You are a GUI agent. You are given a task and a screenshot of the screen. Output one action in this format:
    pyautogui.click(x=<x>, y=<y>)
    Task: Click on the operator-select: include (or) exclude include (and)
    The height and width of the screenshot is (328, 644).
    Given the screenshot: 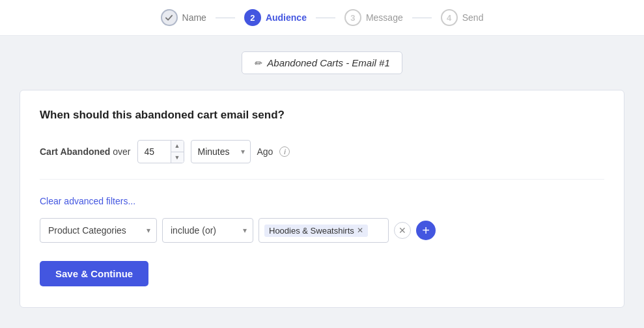 What is the action you would take?
    pyautogui.click(x=208, y=230)
    